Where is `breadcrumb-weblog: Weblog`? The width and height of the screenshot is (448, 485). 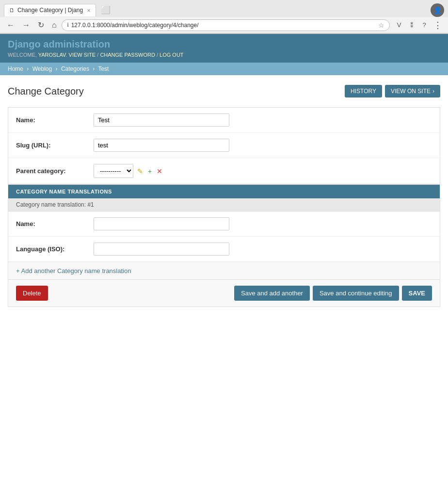 breadcrumb-weblog: Weblog is located at coordinates (42, 69).